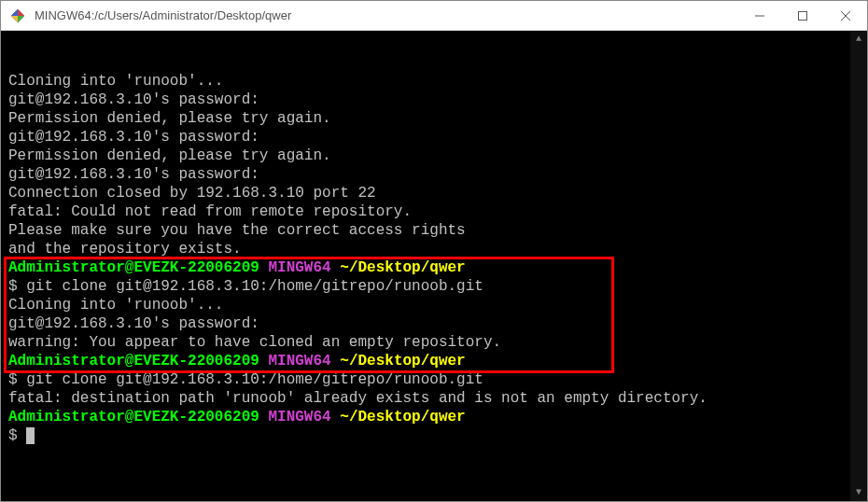  Describe the element at coordinates (760, 16) in the screenshot. I see `minimize-button` at that location.